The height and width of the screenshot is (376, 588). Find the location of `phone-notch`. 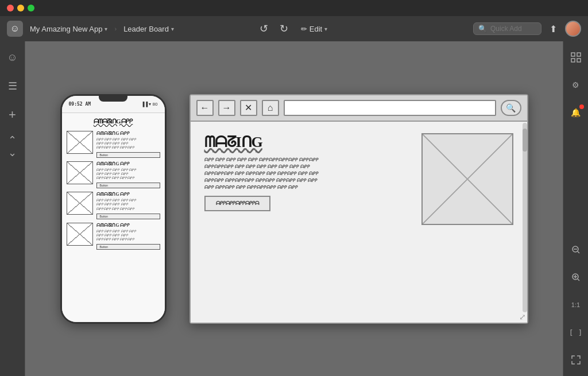

phone-notch is located at coordinates (113, 99).